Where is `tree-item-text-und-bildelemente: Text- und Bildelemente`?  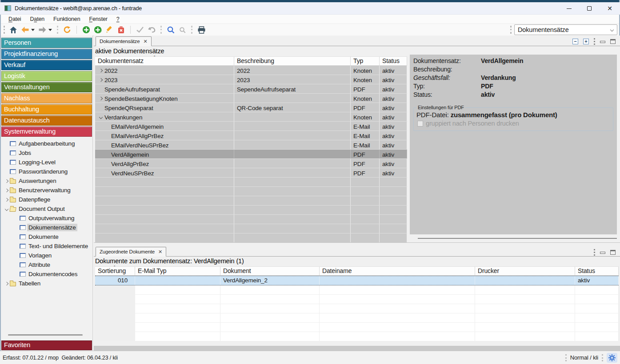
tree-item-text-und-bildelemente: Text- und Bildelemente is located at coordinates (47, 246).